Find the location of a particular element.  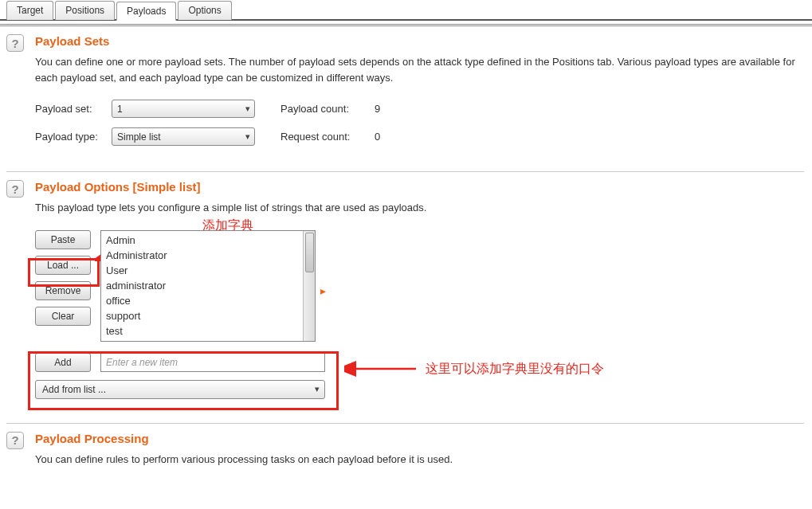

list-item: office is located at coordinates (208, 301).